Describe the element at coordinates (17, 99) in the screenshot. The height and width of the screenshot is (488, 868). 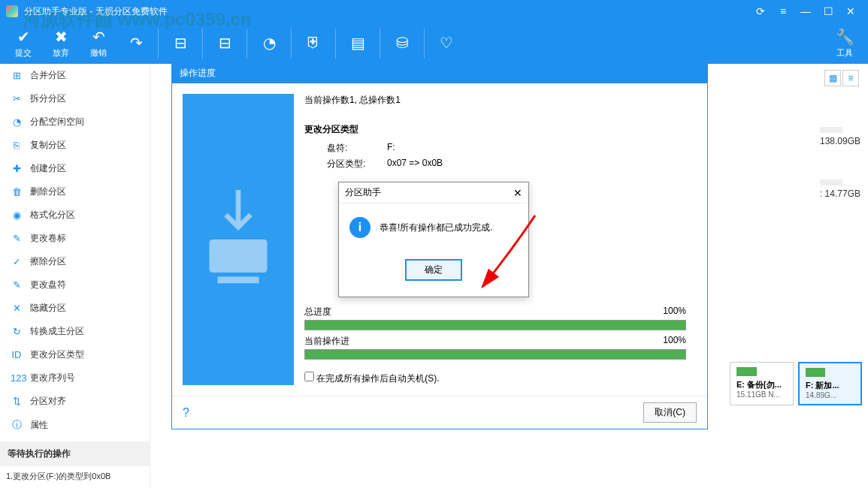
I see `sidebar-item-icon: ✂` at that location.